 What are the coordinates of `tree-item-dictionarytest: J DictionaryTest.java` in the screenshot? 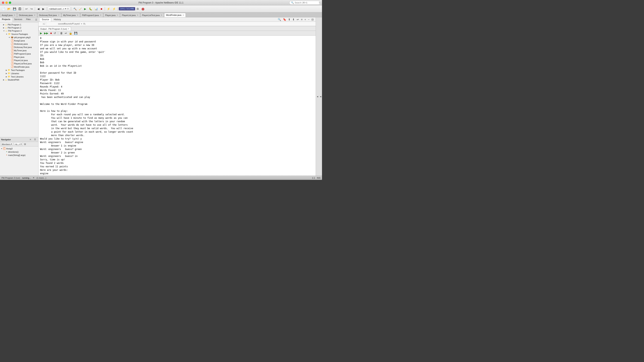 It's located at (19, 47).